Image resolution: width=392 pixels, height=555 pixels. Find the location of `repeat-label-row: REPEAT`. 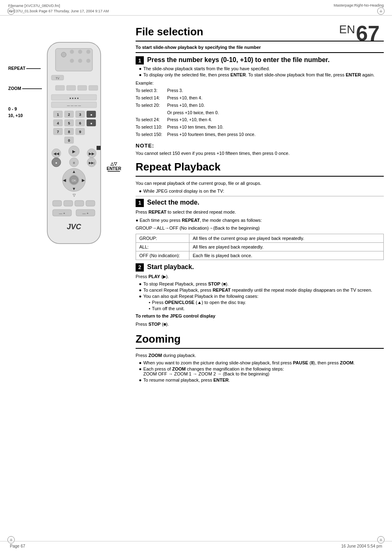

repeat-label-row: REPEAT is located at coordinates (25, 68).